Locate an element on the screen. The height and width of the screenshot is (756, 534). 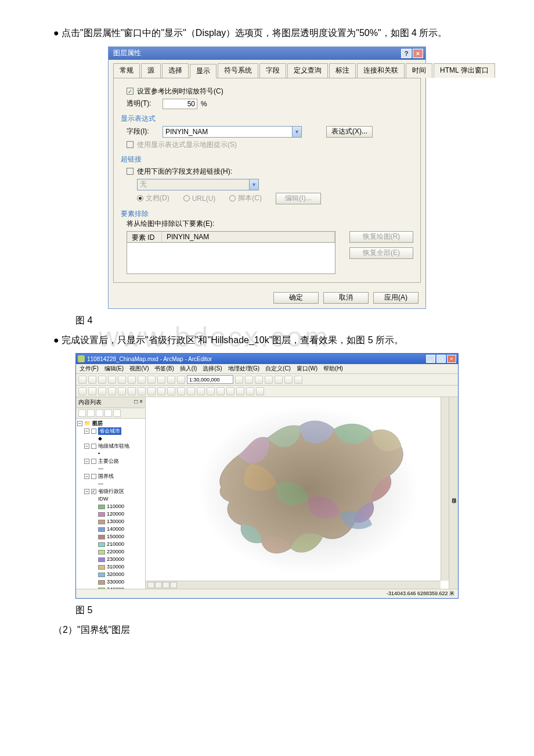
menu-windows: 窗口(W) is located at coordinates (307, 369).